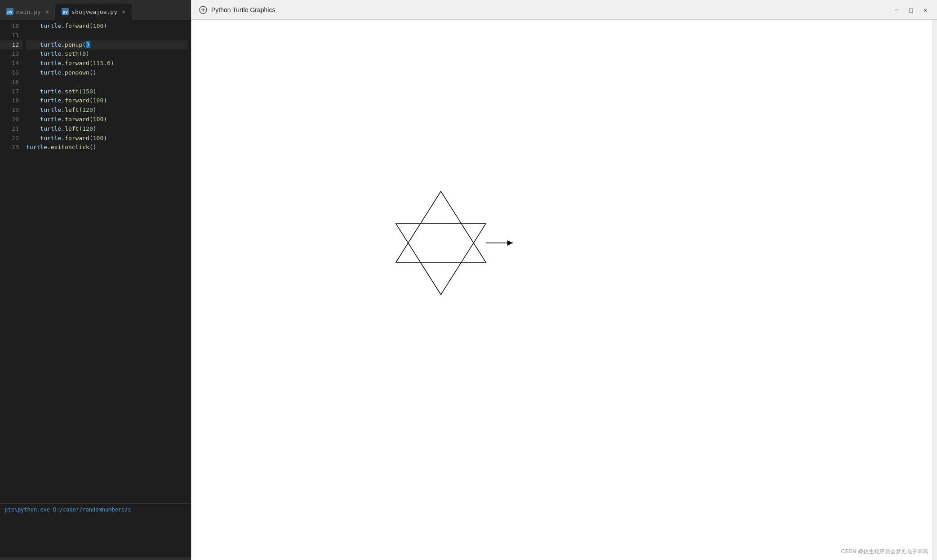 The image size is (937, 560). Describe the element at coordinates (10, 12) in the screenshot. I see `tab-icon-main: py` at that location.